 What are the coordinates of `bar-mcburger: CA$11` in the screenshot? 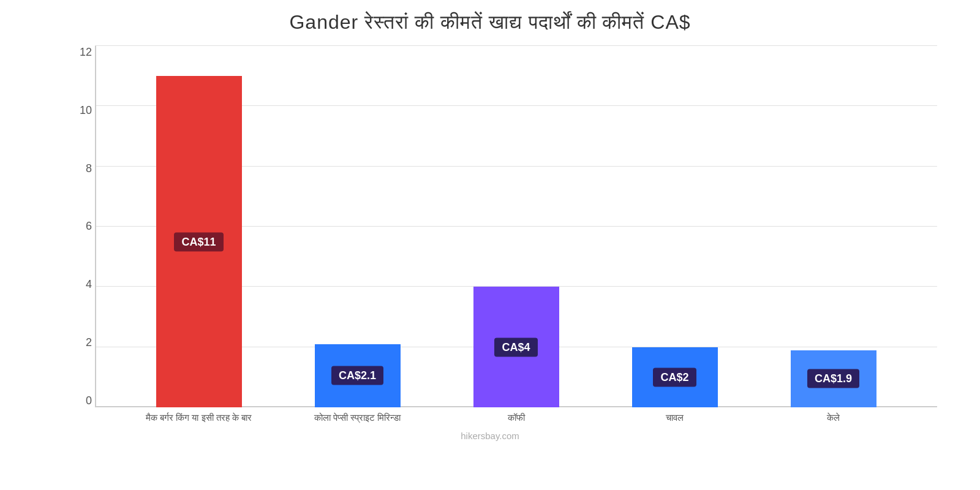 It's located at (199, 241).